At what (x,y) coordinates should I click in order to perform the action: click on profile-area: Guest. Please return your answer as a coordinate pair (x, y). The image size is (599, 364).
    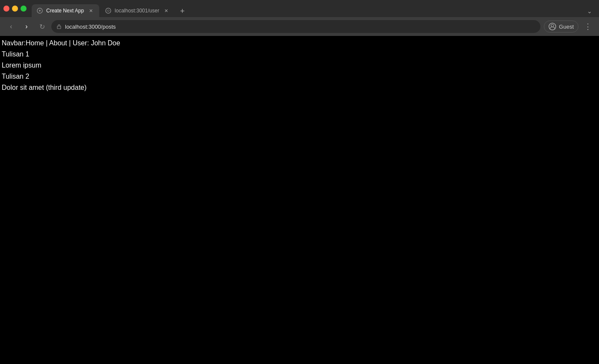
    Looking at the image, I should click on (561, 27).